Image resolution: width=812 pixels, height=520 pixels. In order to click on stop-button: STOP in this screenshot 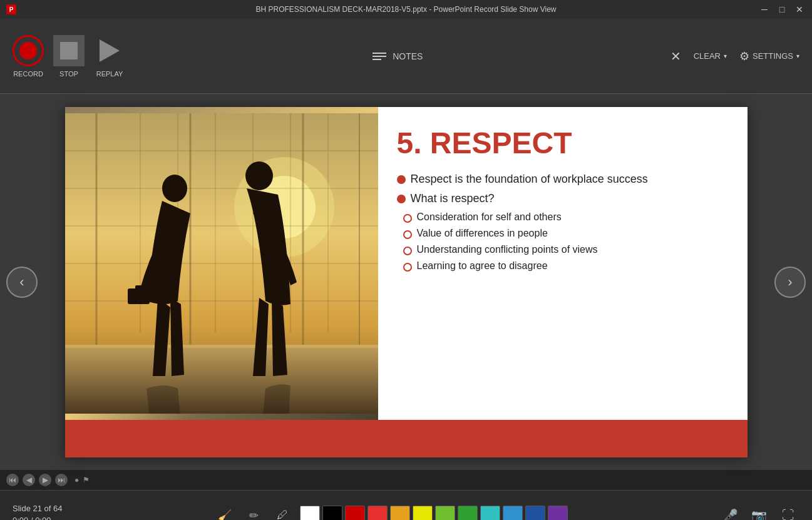, I will do `click(69, 56)`.